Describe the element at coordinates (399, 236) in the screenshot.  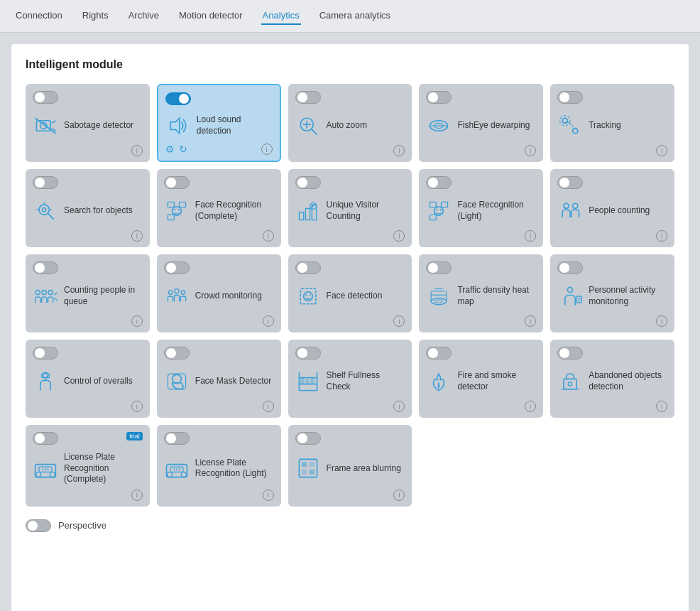
I see `info-icon-unique-visitor: i` at that location.